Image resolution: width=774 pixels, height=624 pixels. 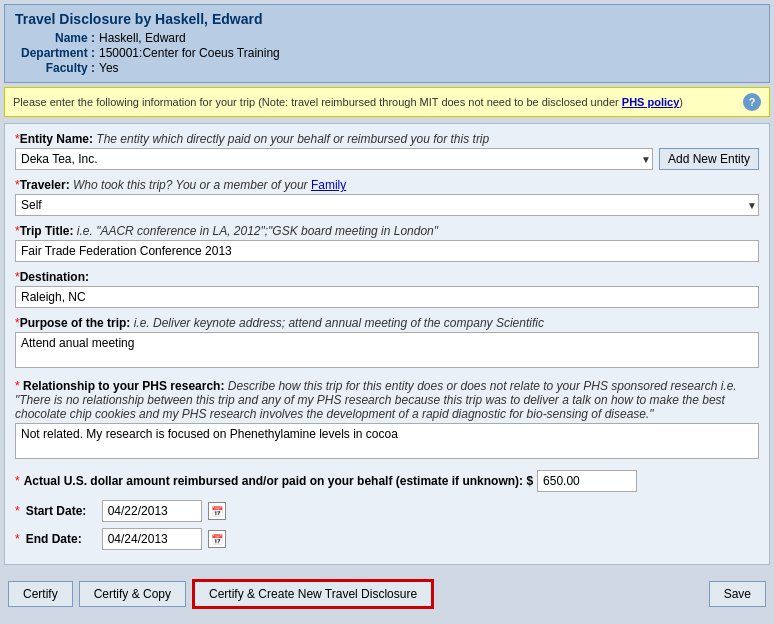 What do you see at coordinates (132, 594) in the screenshot?
I see `certify-copy-button: Certify & Copy` at bounding box center [132, 594].